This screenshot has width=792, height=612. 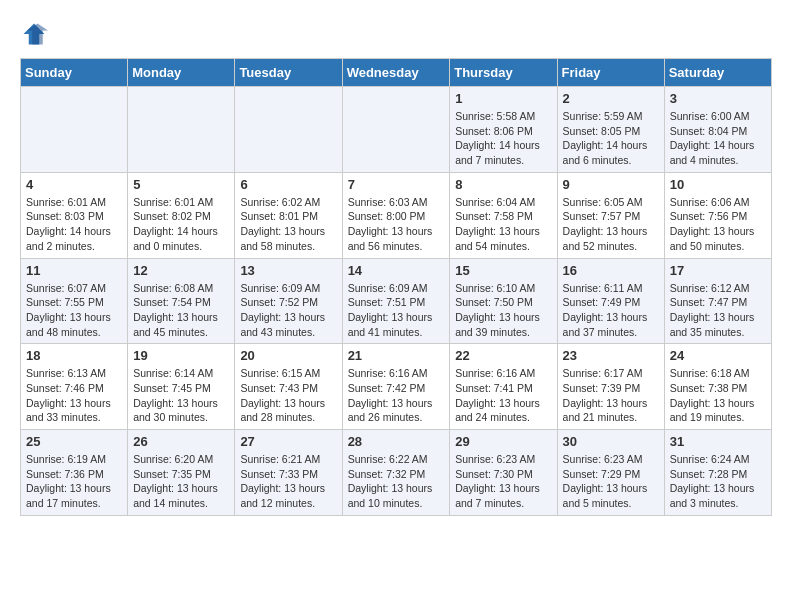 I want to click on calendar-cell: 4Sunrise: 6:01 AMSunset: 8:03 PMDaylight…, so click(x=74, y=215).